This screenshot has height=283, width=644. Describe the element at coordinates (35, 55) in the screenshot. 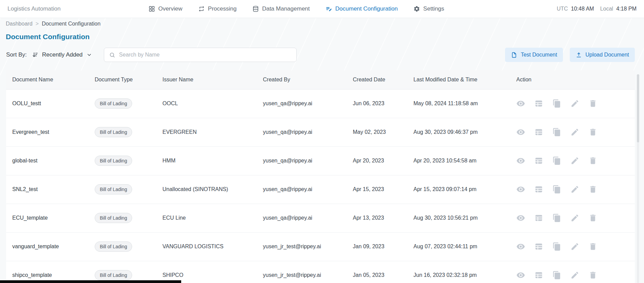

I see `sort-icon` at that location.